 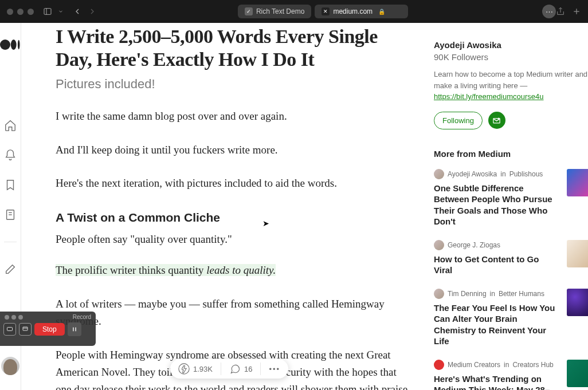 What do you see at coordinates (275, 369) in the screenshot?
I see `more-button: •••` at bounding box center [275, 369].